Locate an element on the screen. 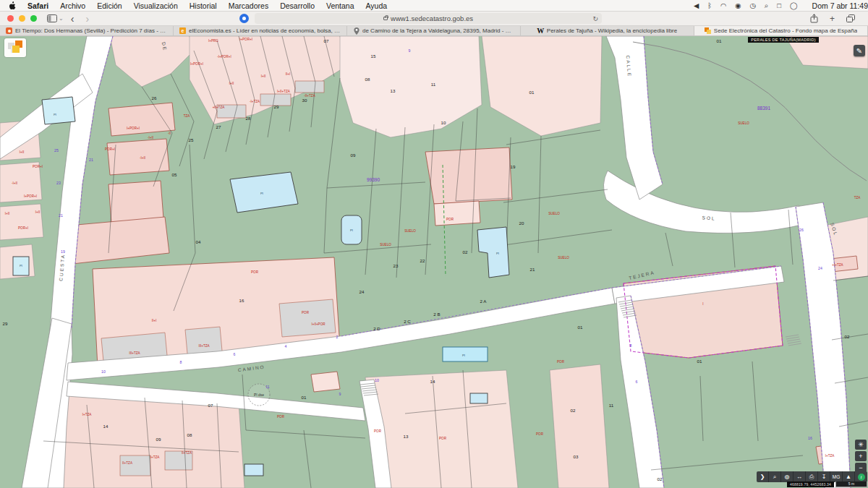  globe-icon: ◍ is located at coordinates (787, 477).